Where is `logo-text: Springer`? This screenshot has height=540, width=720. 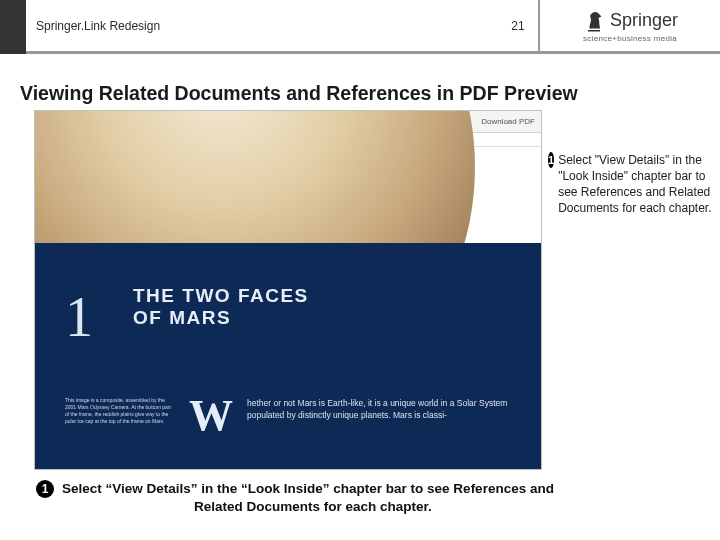
logo-text: Springer is located at coordinates (644, 20).